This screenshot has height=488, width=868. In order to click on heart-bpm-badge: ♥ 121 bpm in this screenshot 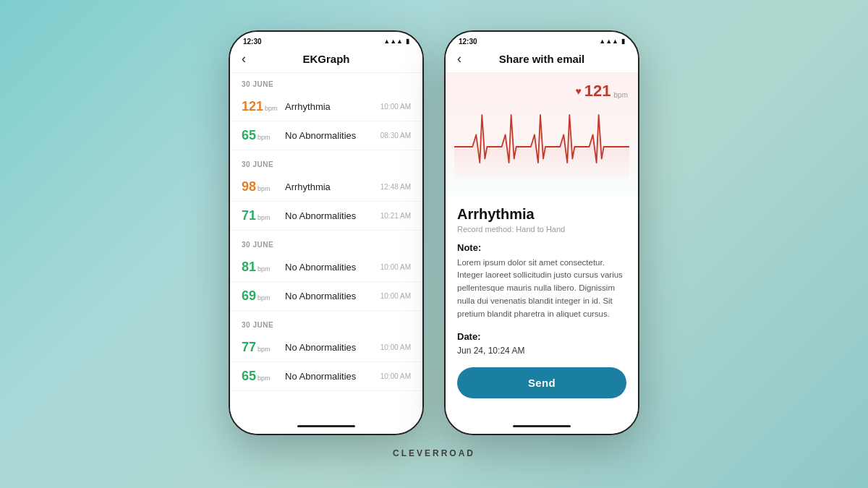, I will do `click(602, 91)`.